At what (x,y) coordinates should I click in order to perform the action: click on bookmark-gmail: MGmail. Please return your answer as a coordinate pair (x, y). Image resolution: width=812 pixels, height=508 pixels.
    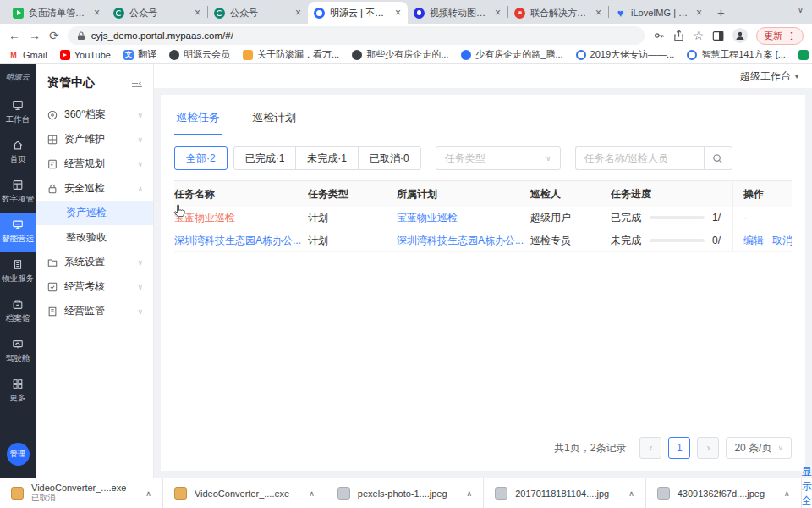
    Looking at the image, I should click on (28, 55).